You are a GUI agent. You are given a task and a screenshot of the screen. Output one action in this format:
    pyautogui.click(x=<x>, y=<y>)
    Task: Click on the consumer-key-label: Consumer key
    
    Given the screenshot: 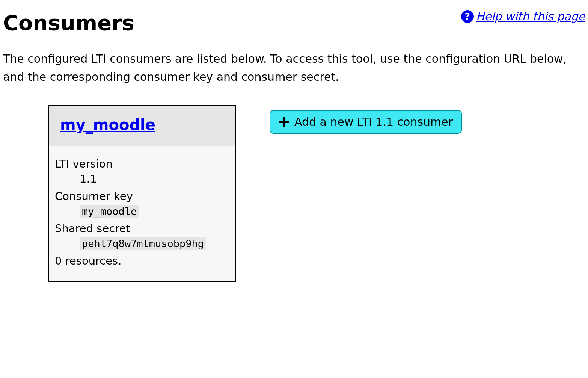 What is the action you would take?
    pyautogui.click(x=142, y=196)
    